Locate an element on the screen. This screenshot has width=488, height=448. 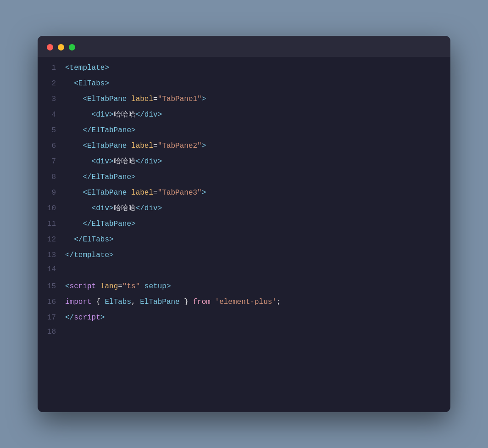
line-content: <ElTabs> is located at coordinates (87, 84).